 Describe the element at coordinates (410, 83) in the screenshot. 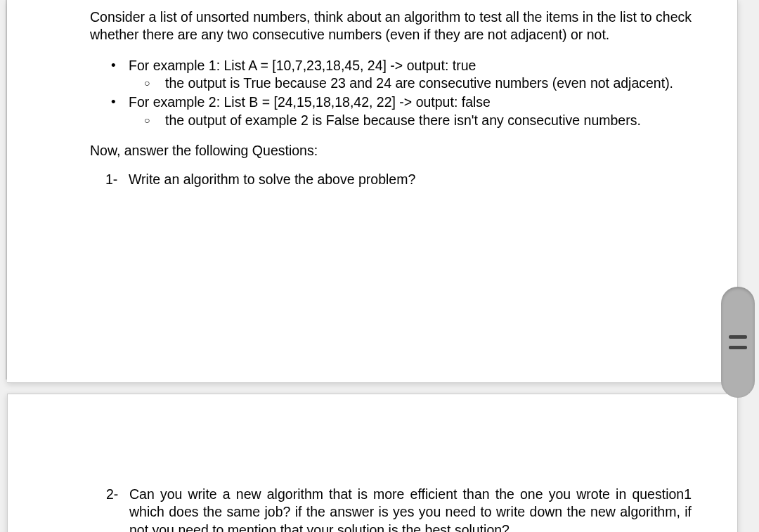

I see `sub-item: the output is True because 23 and 24 are…` at that location.